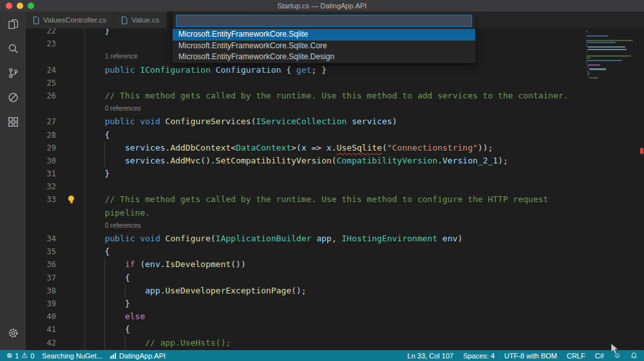  I want to click on line-number: 27, so click(41, 122).